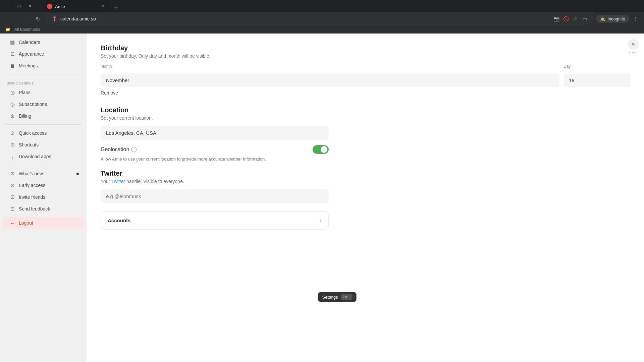 The image size is (644, 362). I want to click on sidebar-item-logout: ← Logout, so click(44, 223).